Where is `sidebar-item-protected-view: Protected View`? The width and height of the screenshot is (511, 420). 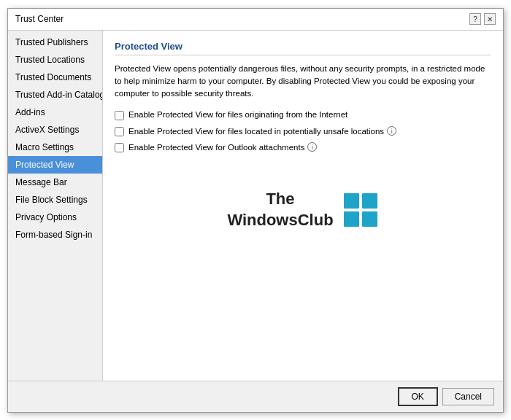 sidebar-item-protected-view: Protected View is located at coordinates (55, 165).